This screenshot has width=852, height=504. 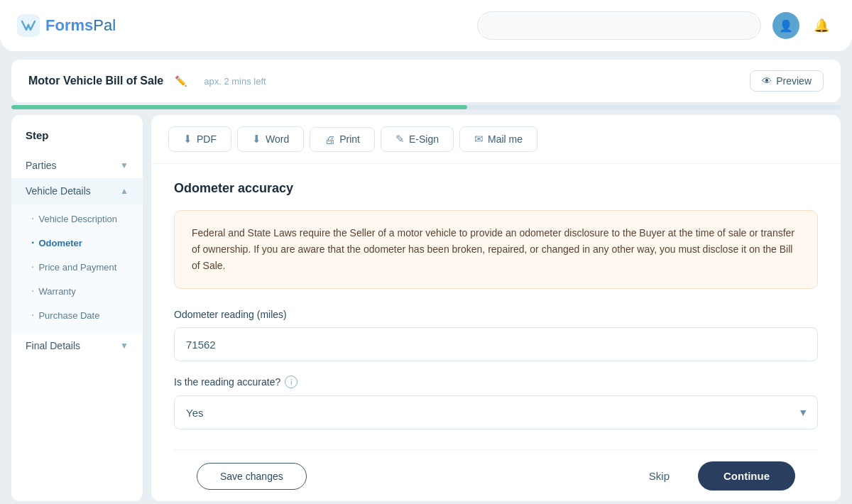 I want to click on esign-icon: ✎, so click(x=400, y=139).